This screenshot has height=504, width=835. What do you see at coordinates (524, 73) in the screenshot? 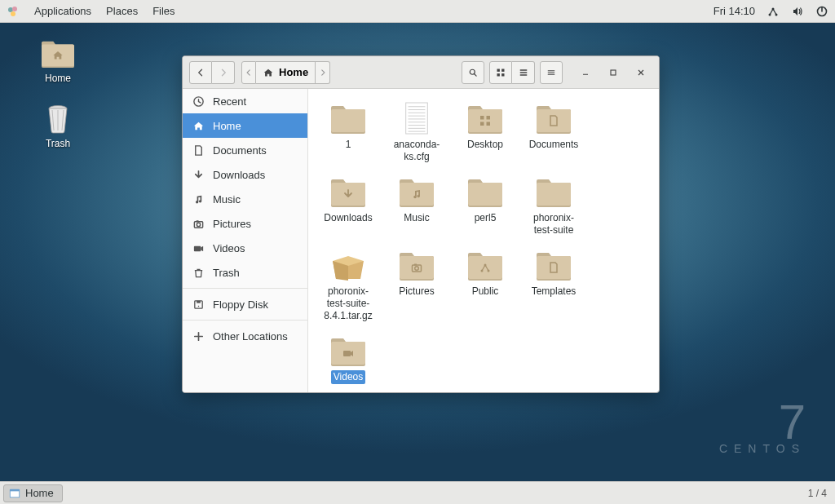
I see `list-view-button` at bounding box center [524, 73].